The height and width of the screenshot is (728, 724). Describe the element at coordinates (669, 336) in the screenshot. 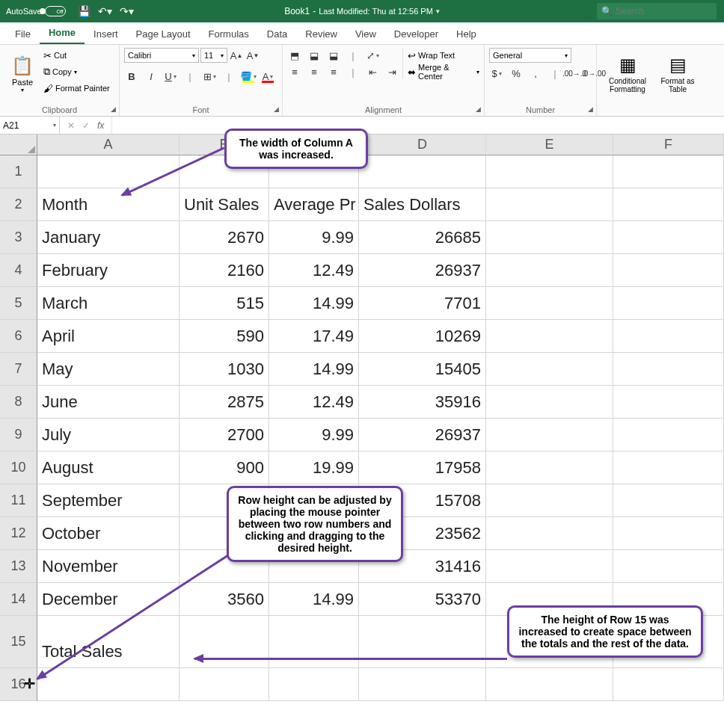

I see `cell-F6` at that location.